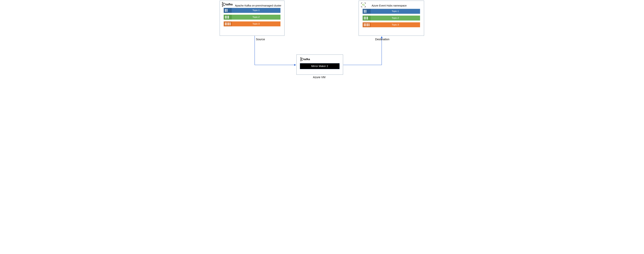 This screenshot has width=644, height=254. Describe the element at coordinates (391, 18) in the screenshot. I see `destination-box: Azure Event Hubs namespace Topic-1Topic-…` at that location.